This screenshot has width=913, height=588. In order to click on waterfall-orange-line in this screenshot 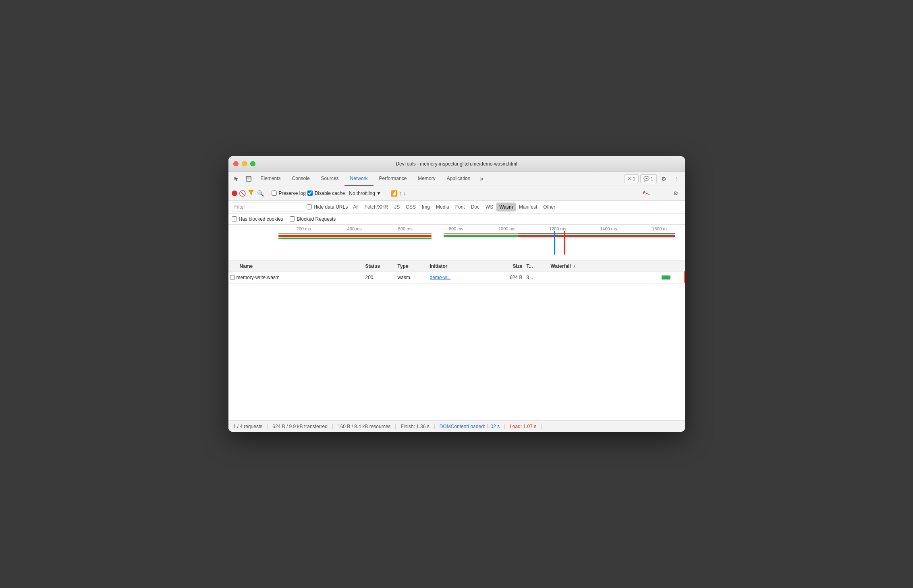, I will do `click(683, 277)`.